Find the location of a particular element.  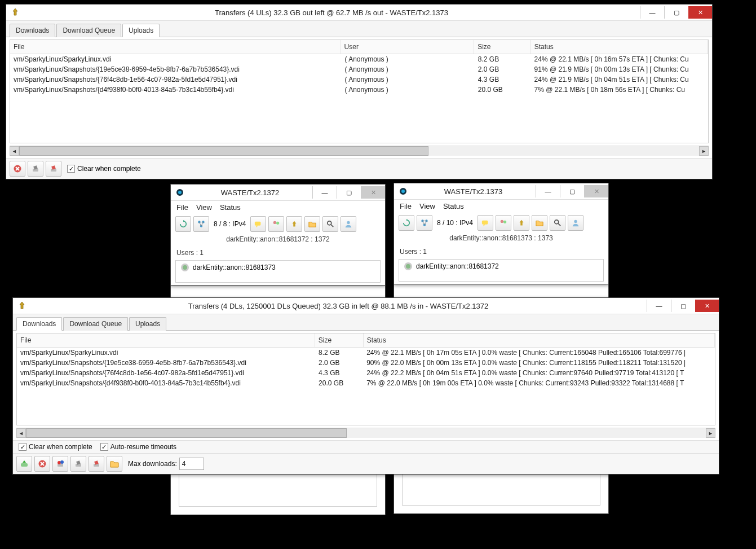

users-list: darkEntity::anon::81681373 is located at coordinates (278, 271).